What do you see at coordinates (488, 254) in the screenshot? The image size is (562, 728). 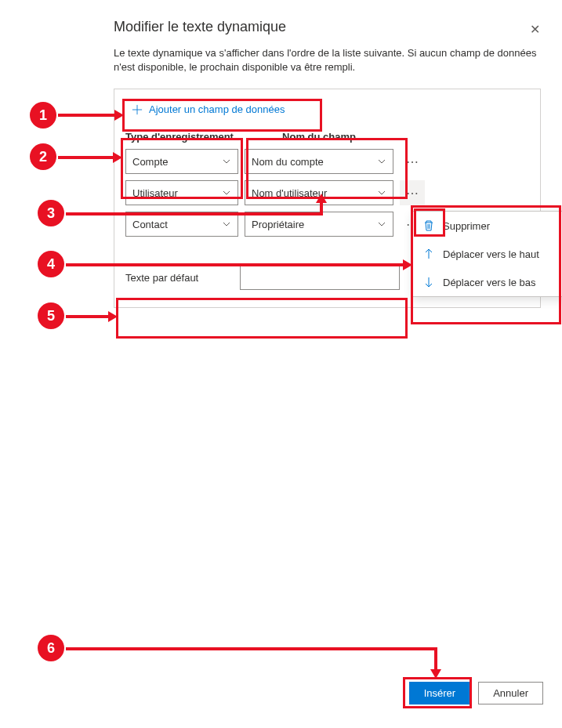 I see `row-context-menu: Supprimer Déplacer vers le haut Déplacer…` at bounding box center [488, 254].